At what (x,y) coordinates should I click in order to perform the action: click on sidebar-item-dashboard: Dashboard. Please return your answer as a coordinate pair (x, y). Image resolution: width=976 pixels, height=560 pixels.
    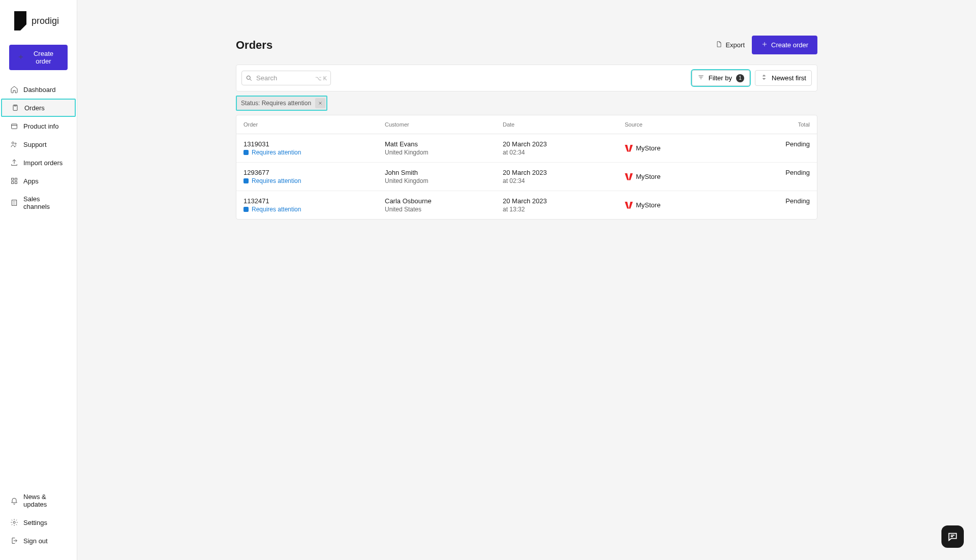
    Looking at the image, I should click on (39, 89).